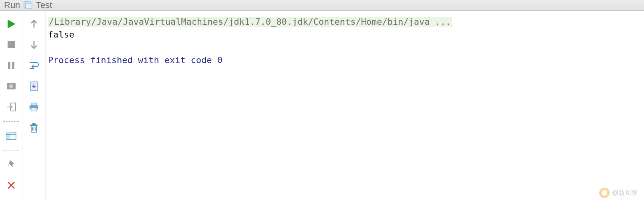 This screenshot has width=644, height=202. What do you see at coordinates (11, 24) in the screenshot?
I see `rerun-button` at bounding box center [11, 24].